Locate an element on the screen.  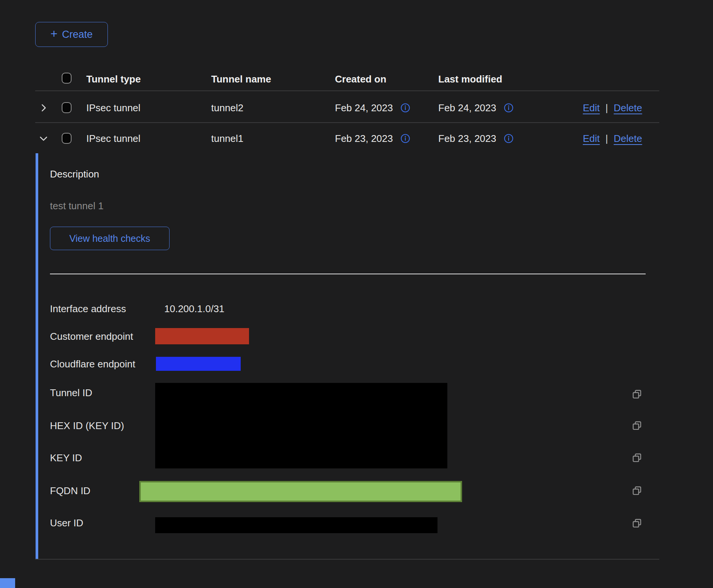
row-collapse-chevron-down-icon is located at coordinates (44, 138).